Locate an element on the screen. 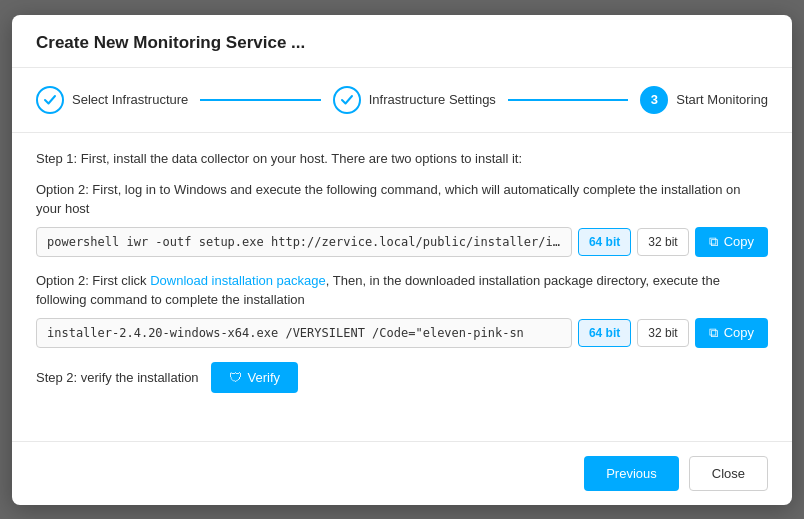  option2-32bit-button: 32 bit is located at coordinates (662, 333).